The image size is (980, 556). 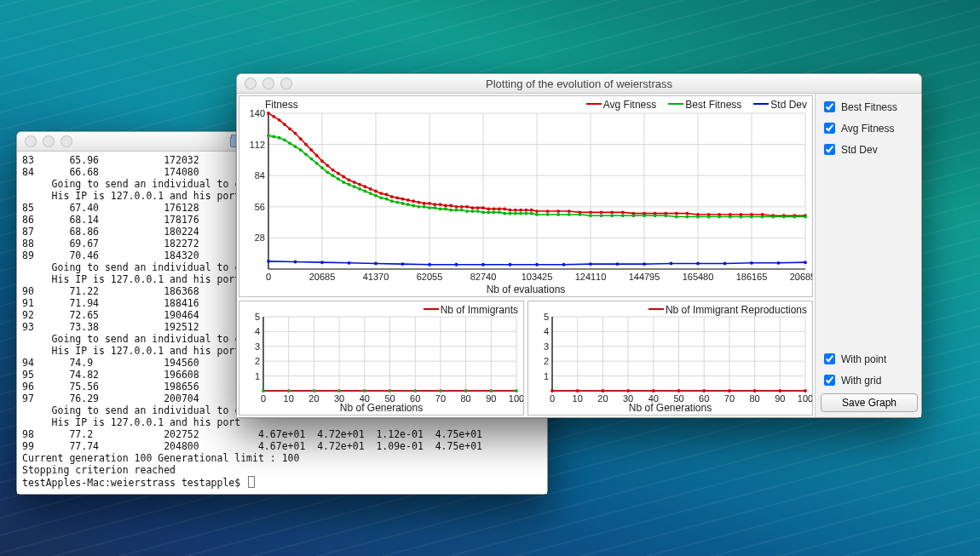 What do you see at coordinates (579, 83) in the screenshot?
I see `plot-titlebar: Plotting of the evolution of weierstrass` at bounding box center [579, 83].